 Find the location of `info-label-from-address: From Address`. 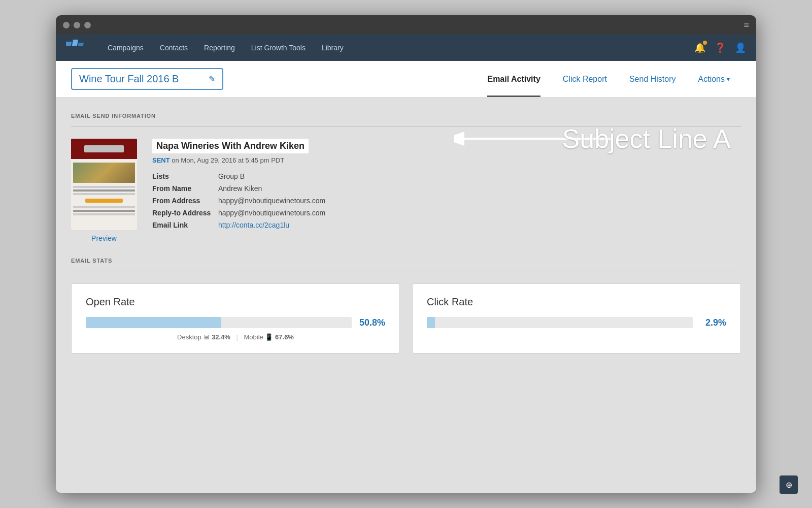

info-label-from-address: From Address is located at coordinates (183, 201).